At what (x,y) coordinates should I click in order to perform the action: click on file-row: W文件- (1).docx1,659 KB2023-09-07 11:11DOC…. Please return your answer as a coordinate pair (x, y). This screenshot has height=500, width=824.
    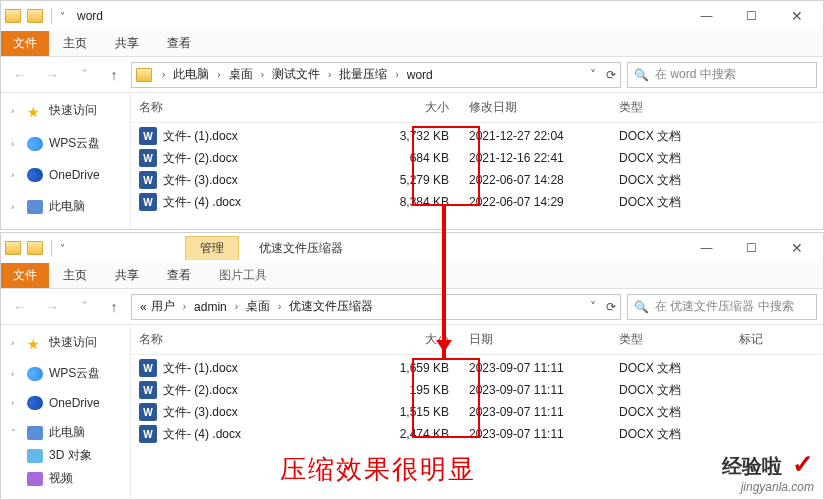
    Looking at the image, I should click on (477, 368).